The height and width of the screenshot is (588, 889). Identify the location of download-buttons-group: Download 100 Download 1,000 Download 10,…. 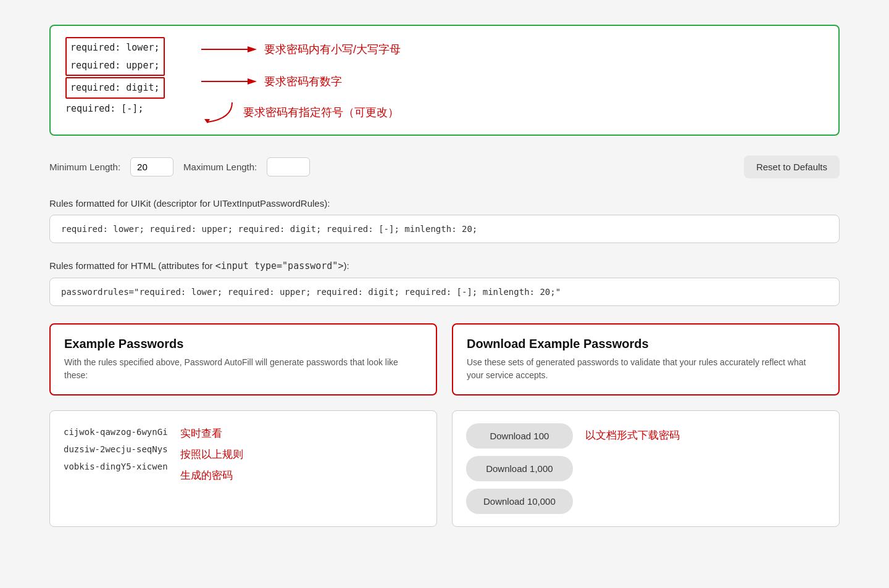
(520, 469).